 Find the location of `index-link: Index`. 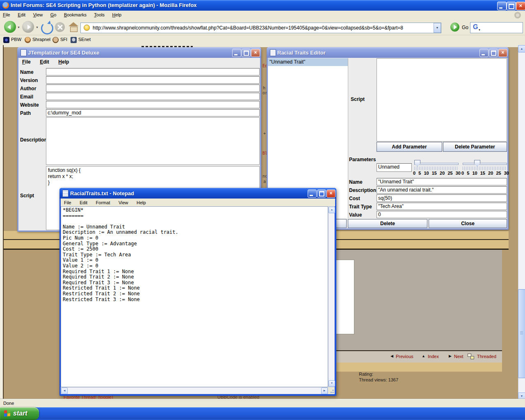

index-link: Index is located at coordinates (433, 356).